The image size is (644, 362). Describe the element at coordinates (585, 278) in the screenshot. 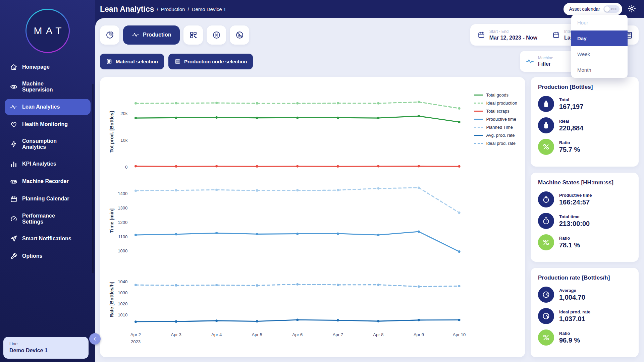

I see `stat-card-title: Production rate [Bottles/h]` at that location.